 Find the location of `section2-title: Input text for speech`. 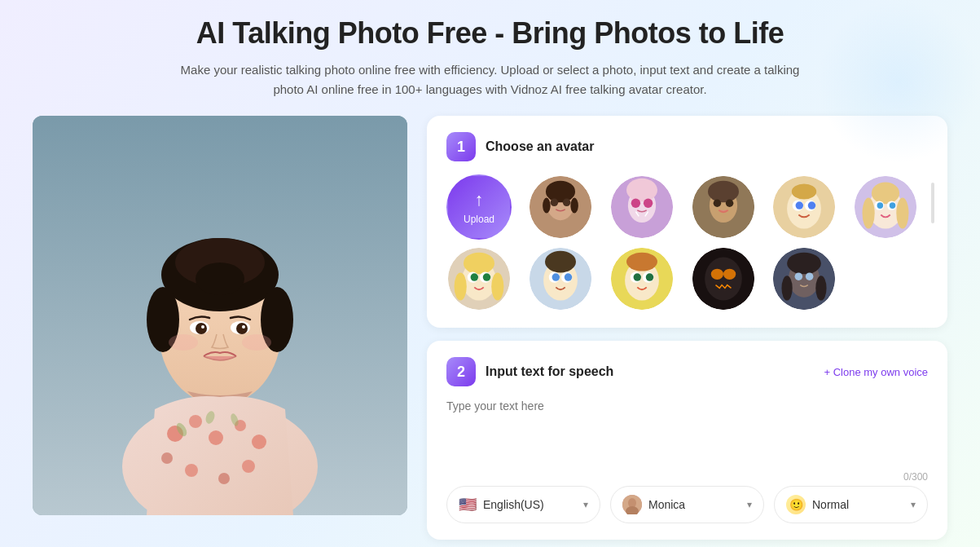

section2-title: Input text for speech is located at coordinates (549, 372).